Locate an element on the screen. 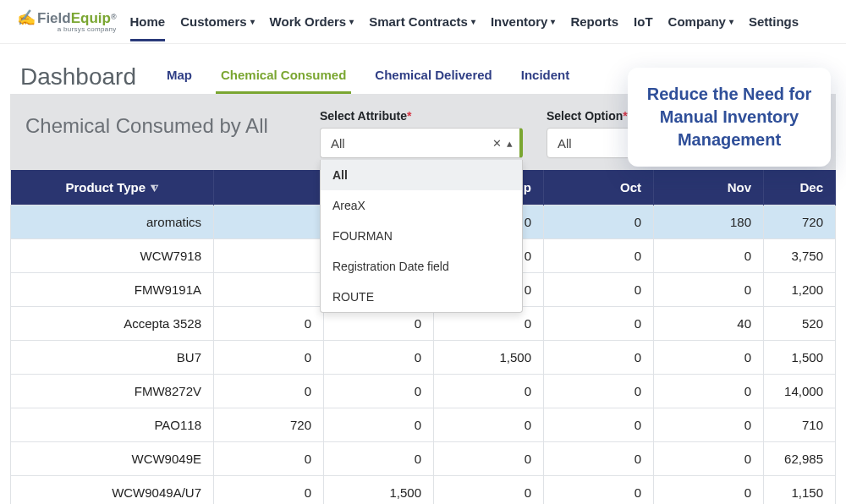 This screenshot has height=504, width=846. callout-text: Reduce the Need for Manual Inventory Man… is located at coordinates (729, 117).